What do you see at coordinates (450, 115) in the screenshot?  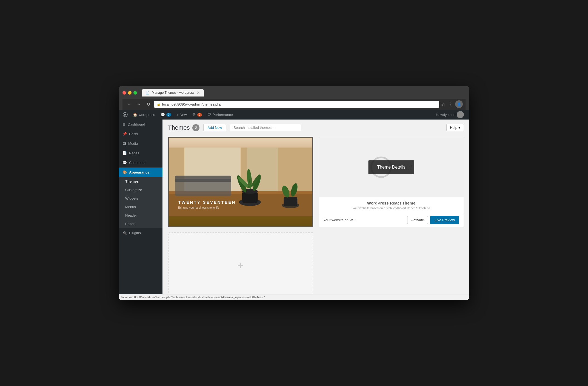 I see `howdy-item: Howdy, root` at bounding box center [450, 115].